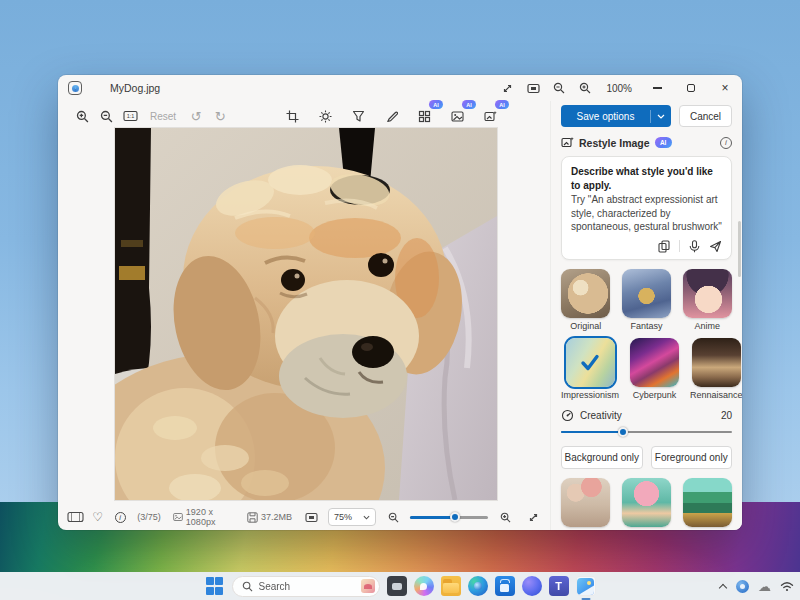 The width and height of the screenshot is (800, 600). I want to click on markup-pen-icon, so click(391, 116).